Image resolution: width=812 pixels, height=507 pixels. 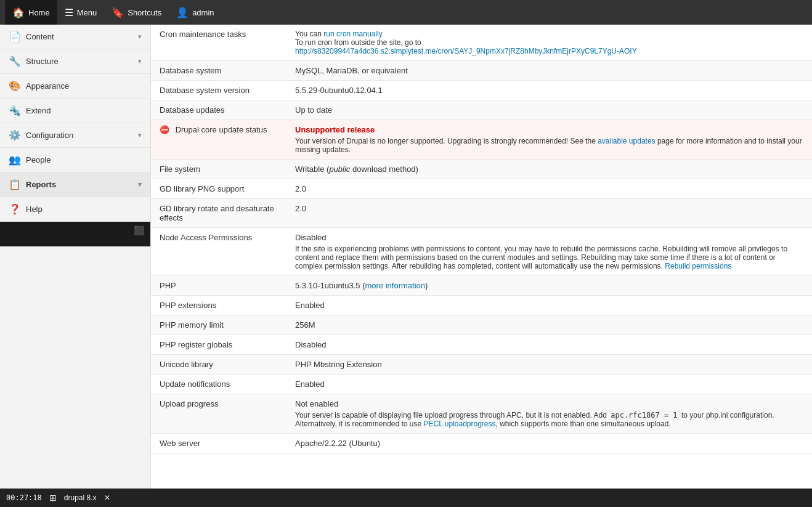 What do you see at coordinates (550, 384) in the screenshot?
I see `row-value: Enabled` at bounding box center [550, 384].